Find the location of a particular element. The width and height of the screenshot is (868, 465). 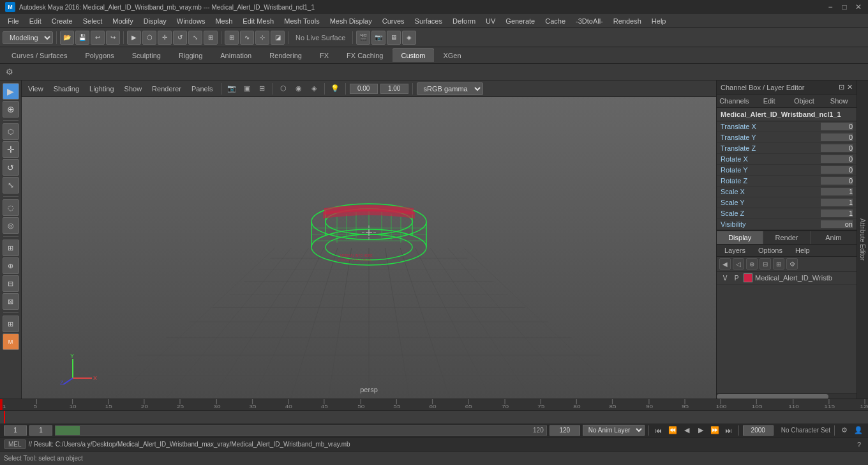

vp-frame-button: ▣ is located at coordinates (247, 89).